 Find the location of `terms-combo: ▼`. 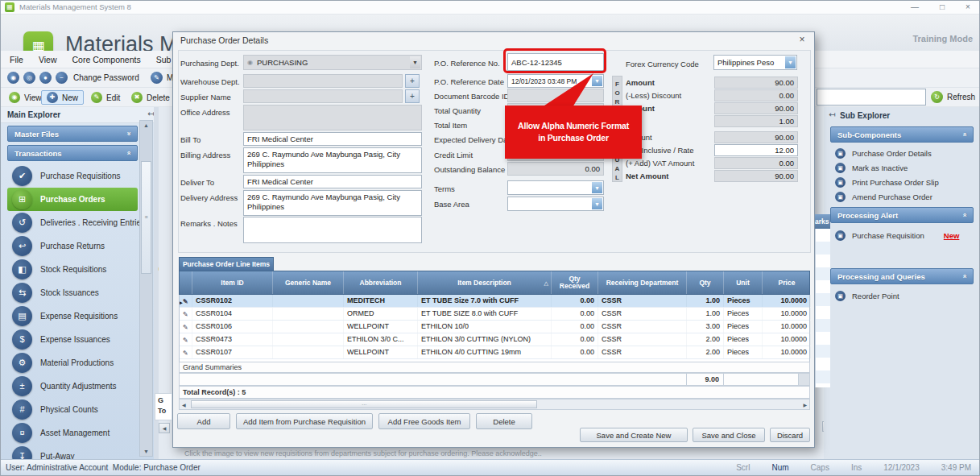

terms-combo: ▼ is located at coordinates (556, 188).